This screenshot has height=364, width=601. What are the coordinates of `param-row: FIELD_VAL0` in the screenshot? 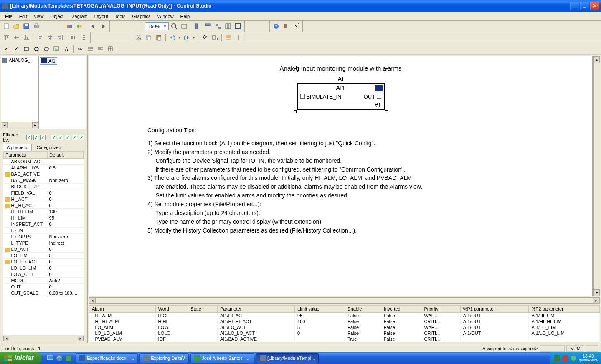 It's located at (43, 193).